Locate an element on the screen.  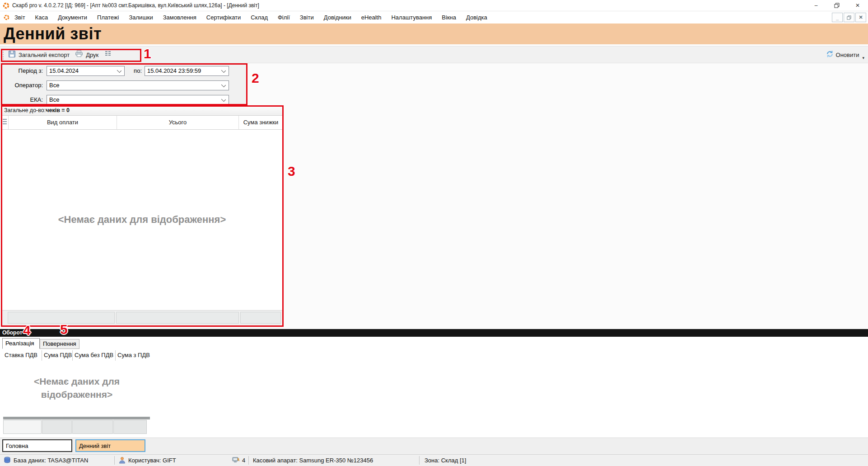
eka-select: Все is located at coordinates (138, 100).